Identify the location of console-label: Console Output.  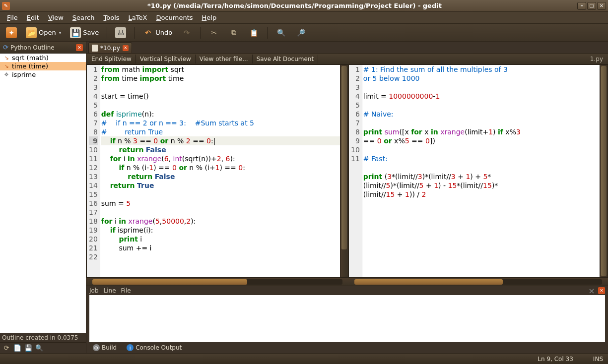
(159, 348).